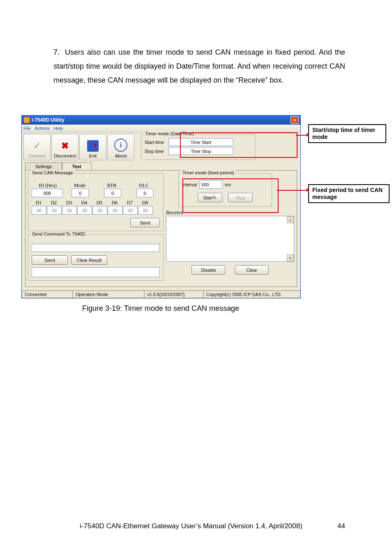 Image resolution: width=392 pixels, height=555 pixels. What do you see at coordinates (93, 146) in the screenshot?
I see `exit-icon` at bounding box center [93, 146].